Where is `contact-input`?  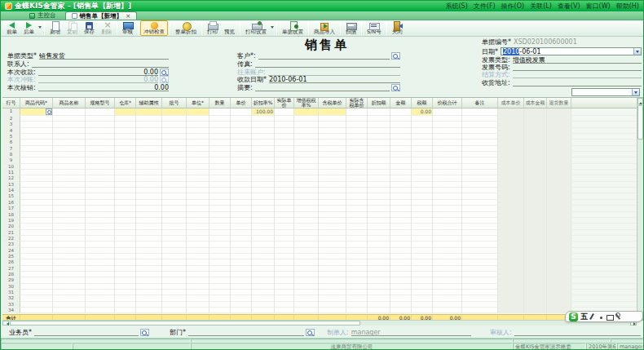
contact-input is located at coordinates (100, 64).